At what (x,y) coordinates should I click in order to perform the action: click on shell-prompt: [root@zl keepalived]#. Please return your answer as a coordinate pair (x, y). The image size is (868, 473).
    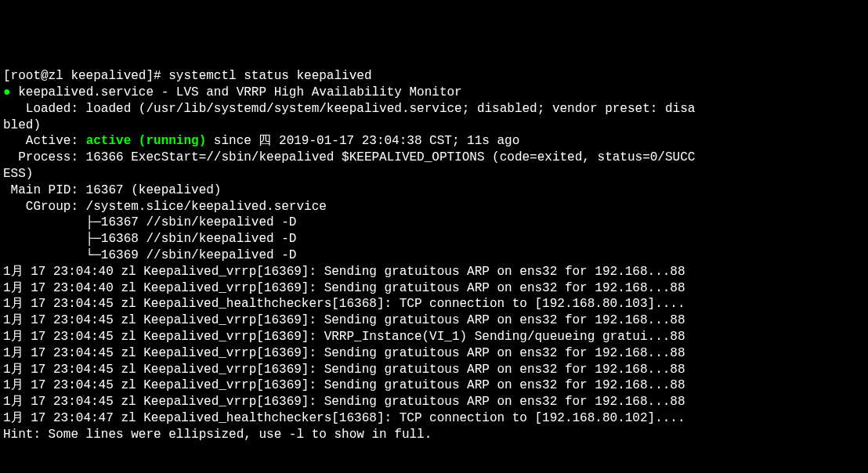
    Looking at the image, I should click on (86, 76).